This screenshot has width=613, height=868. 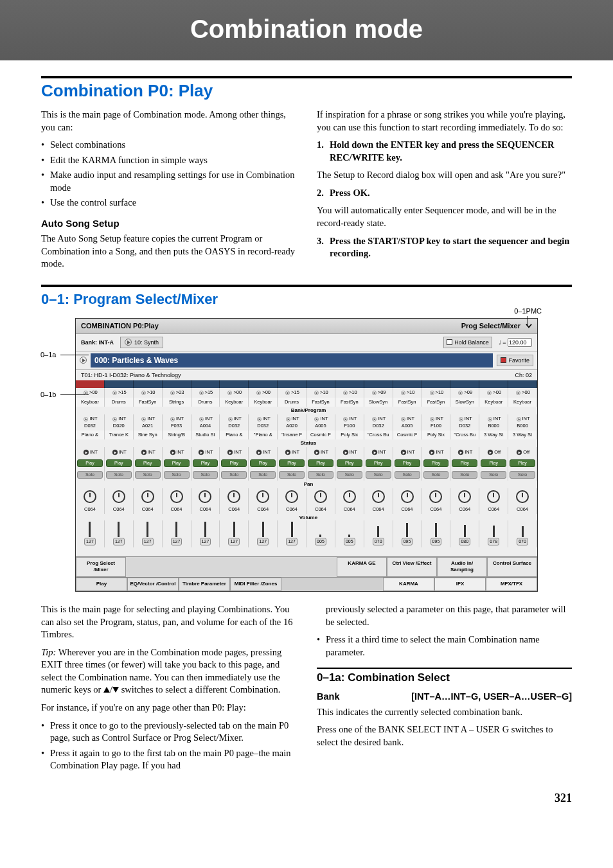 What do you see at coordinates (468, 342) in the screenshot?
I see `hold-balance-checkbox: Hold Balance` at bounding box center [468, 342].